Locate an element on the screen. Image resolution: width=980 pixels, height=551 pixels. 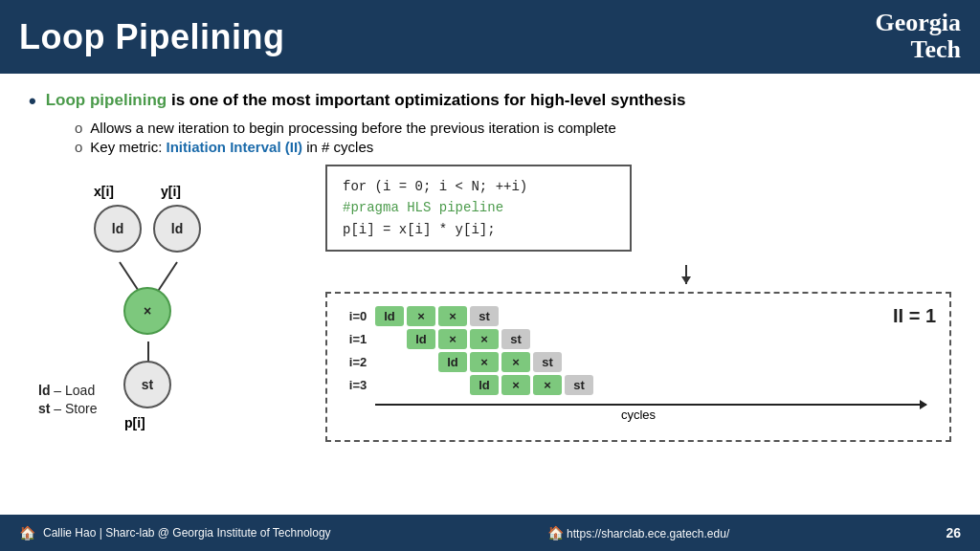
pipeline-table: i=0 ld × × st i=1 is located at coordinates (469, 350).